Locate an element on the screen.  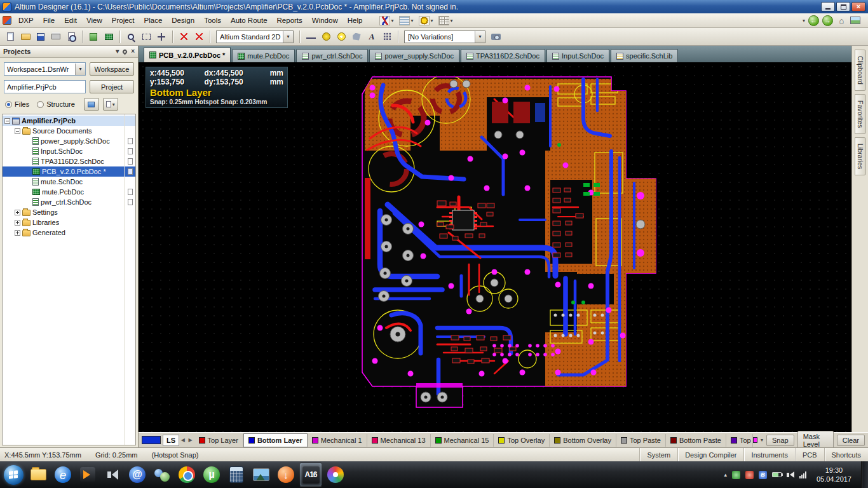
project-field: Amplifier.PrjPcb is located at coordinates (44, 86).